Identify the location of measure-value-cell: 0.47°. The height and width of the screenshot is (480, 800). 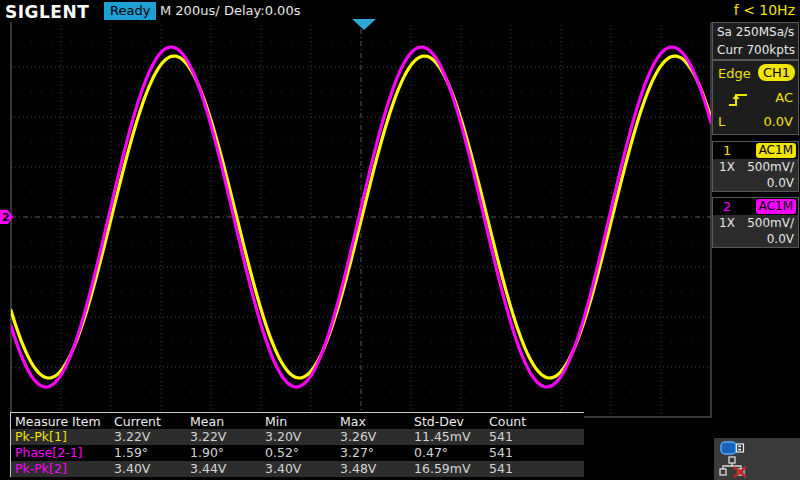
(450, 453).